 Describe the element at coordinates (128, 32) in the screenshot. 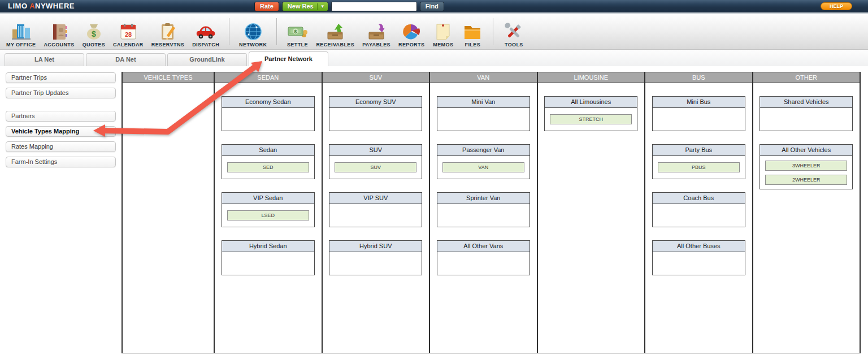

I see `calendar-icon: 28` at that location.